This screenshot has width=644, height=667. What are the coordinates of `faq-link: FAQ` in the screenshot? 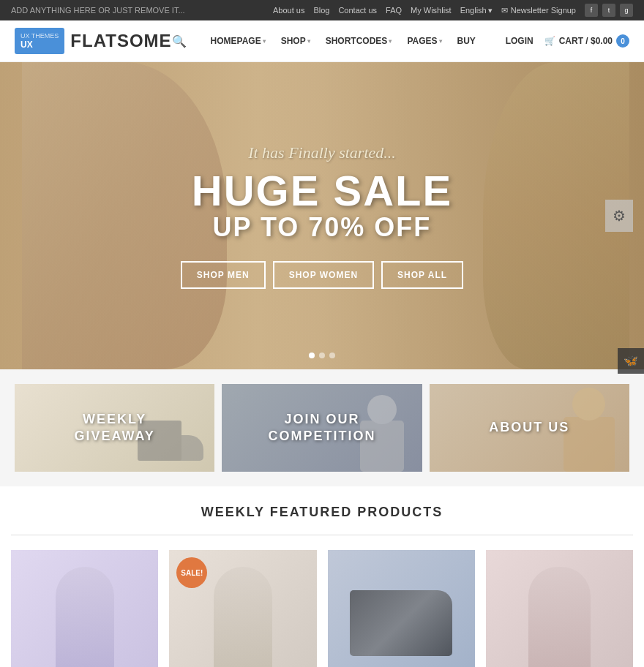 It's located at (394, 10).